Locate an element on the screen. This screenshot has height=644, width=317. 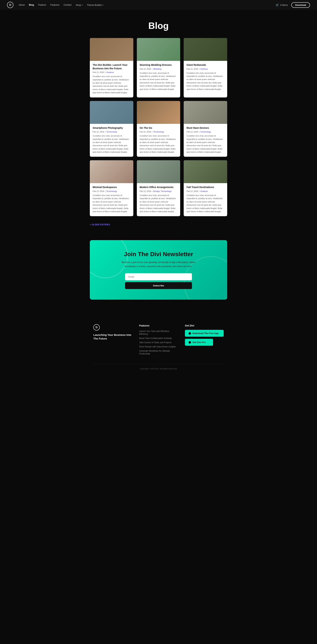
newsletter-form: Subscribe is located at coordinates (159, 281).